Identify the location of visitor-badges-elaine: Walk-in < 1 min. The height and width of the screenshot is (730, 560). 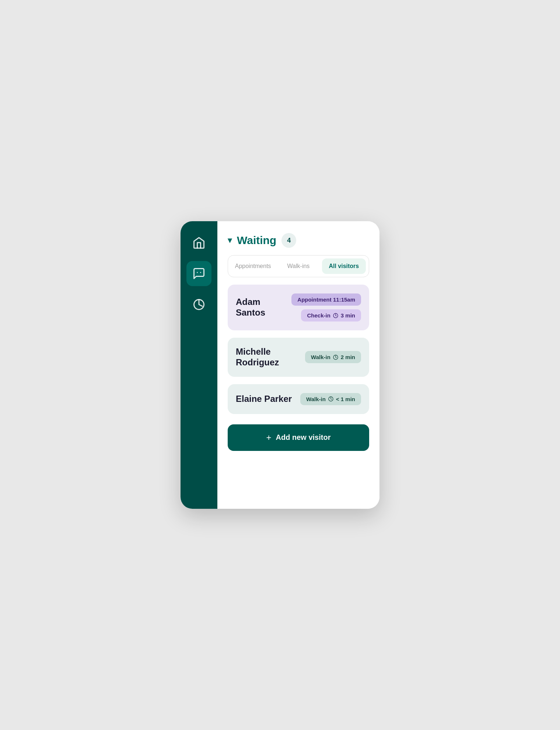
(331, 399).